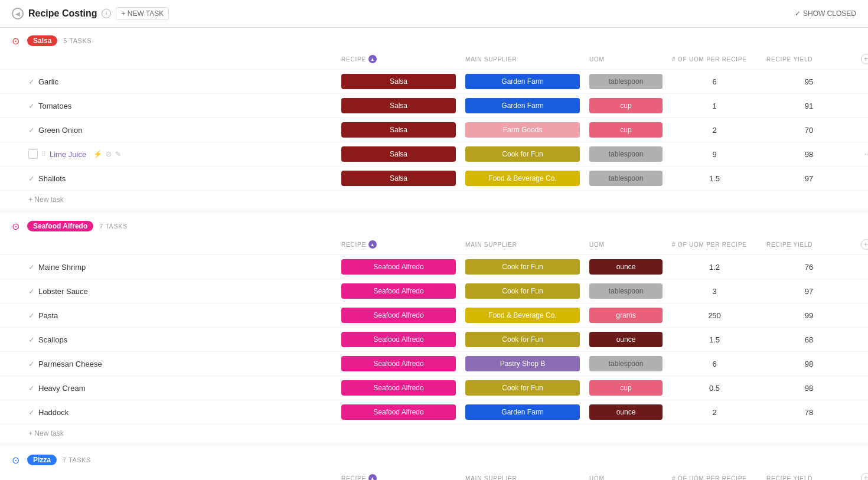 Image resolution: width=868 pixels, height=480 pixels. What do you see at coordinates (809, 340) in the screenshot?
I see `recipe-yield-cell: 68` at bounding box center [809, 340].